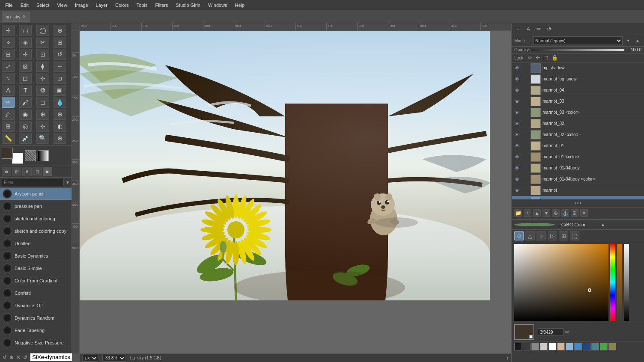  Describe the element at coordinates (24, 16) in the screenshot. I see `tab-close-button: ✕` at that location.